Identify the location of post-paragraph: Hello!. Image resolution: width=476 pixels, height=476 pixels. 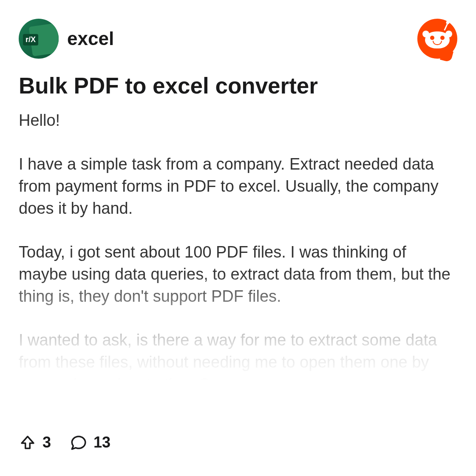
(238, 121).